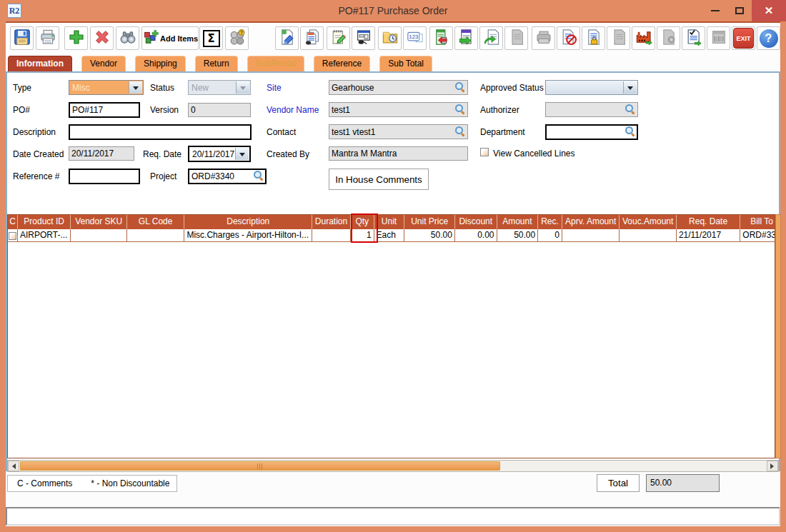 Image resolution: width=786 pixels, height=532 pixels. I want to click on po-number-input, so click(104, 110).